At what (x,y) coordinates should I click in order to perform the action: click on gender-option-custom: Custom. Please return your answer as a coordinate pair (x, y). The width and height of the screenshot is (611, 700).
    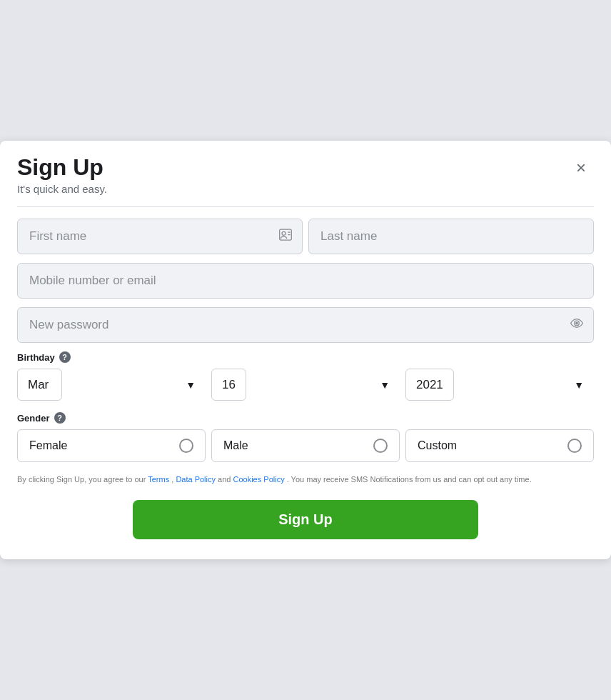
    Looking at the image, I should click on (500, 446).